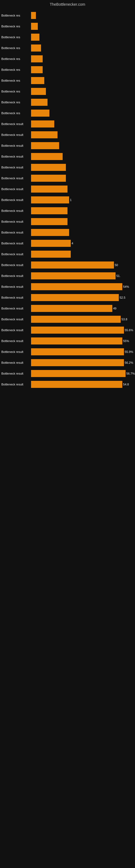 The width and height of the screenshot is (135, 868). What do you see at coordinates (129, 330) in the screenshot?
I see `bar-value: 55.6%` at bounding box center [129, 330].